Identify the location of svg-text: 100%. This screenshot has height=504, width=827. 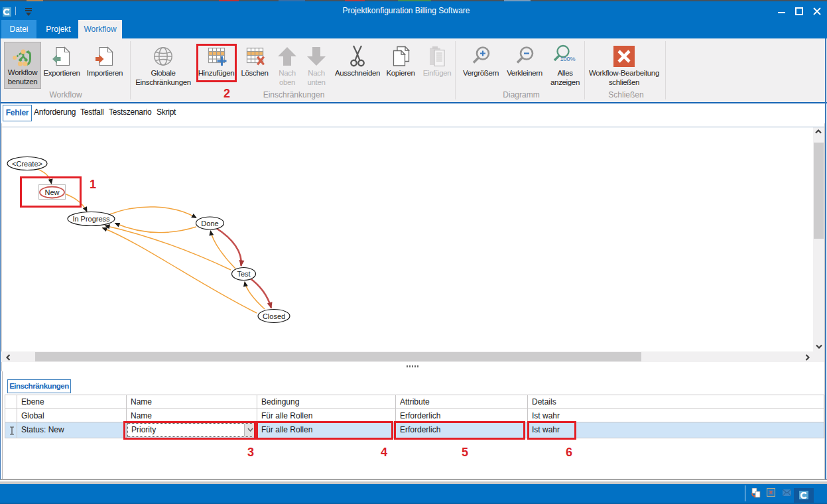
(568, 59).